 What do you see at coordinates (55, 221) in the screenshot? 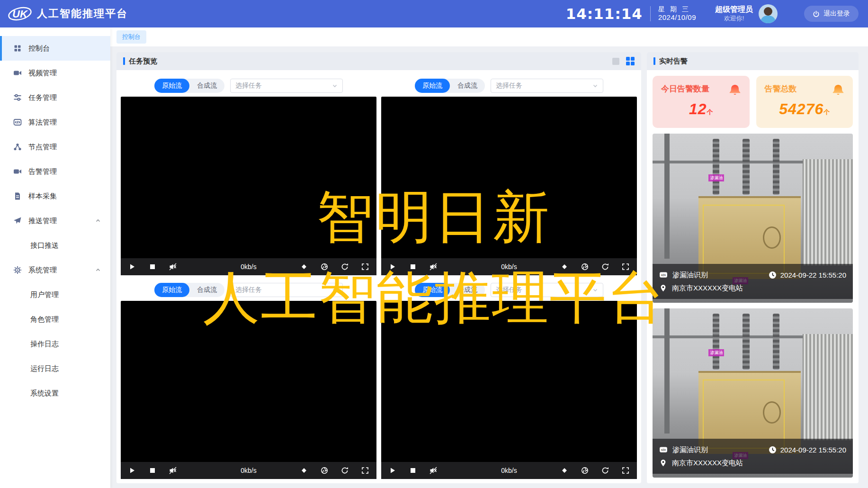
I see `sidebar-item-push: 推送管理` at bounding box center [55, 221].